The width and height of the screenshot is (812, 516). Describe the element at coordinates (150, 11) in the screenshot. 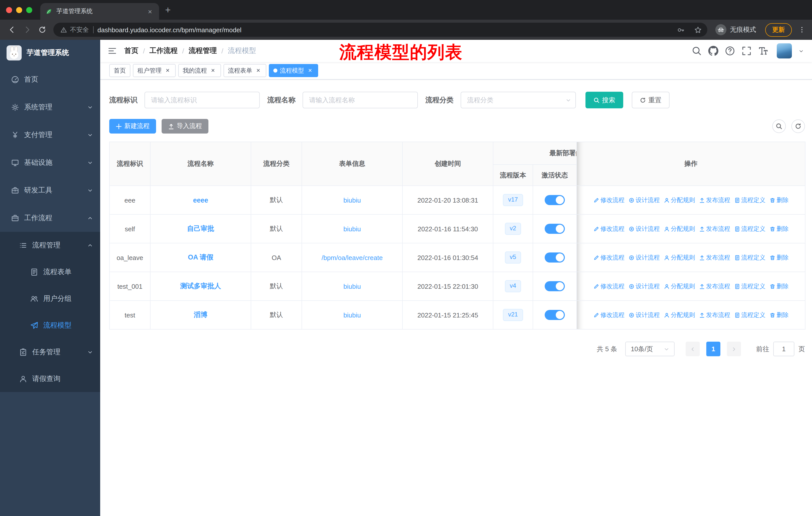

I see `tab-close-icon: ×` at that location.